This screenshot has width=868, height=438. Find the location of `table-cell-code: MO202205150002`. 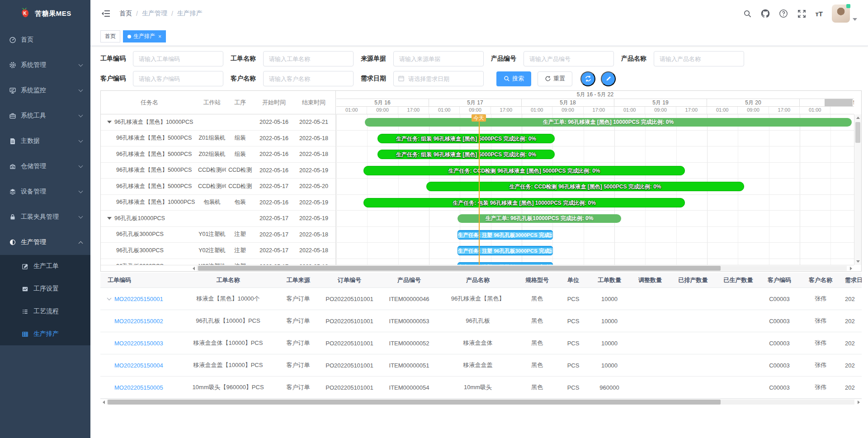

table-cell-code: MO202205150002 is located at coordinates (140, 321).